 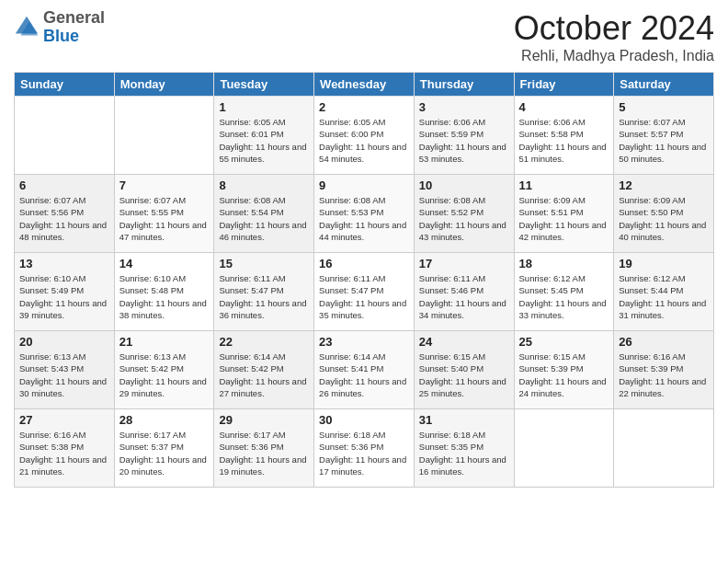 I want to click on calendar-cell: 12Sunrise: 6:09 AM Sunset: 5:50 PM Dayli…, so click(x=664, y=213).